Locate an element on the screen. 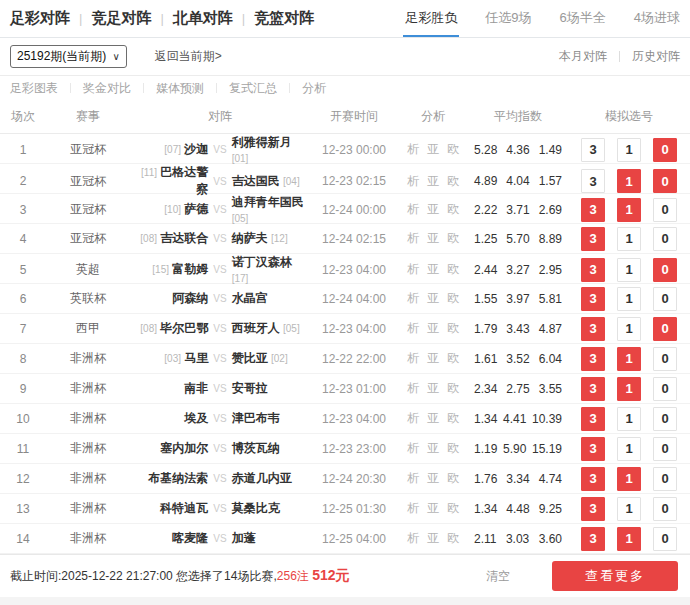 The width and height of the screenshot is (690, 605). back-to-current-link: 返回当前期> is located at coordinates (188, 56).